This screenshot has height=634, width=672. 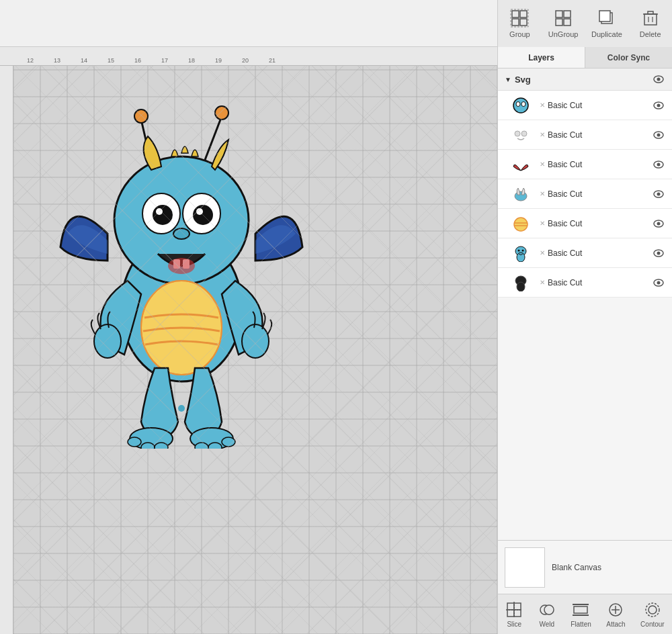 What do you see at coordinates (520, 34) in the screenshot?
I see `group-label: Group` at bounding box center [520, 34].